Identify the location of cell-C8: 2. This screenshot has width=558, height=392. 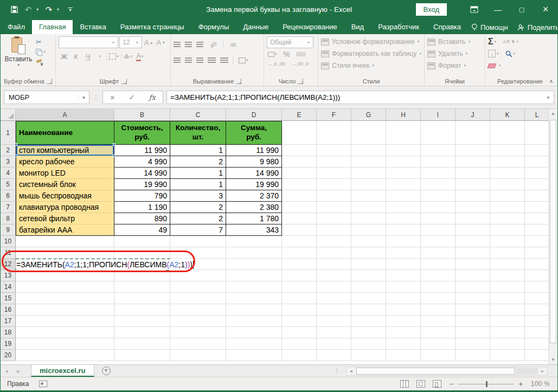
(198, 219).